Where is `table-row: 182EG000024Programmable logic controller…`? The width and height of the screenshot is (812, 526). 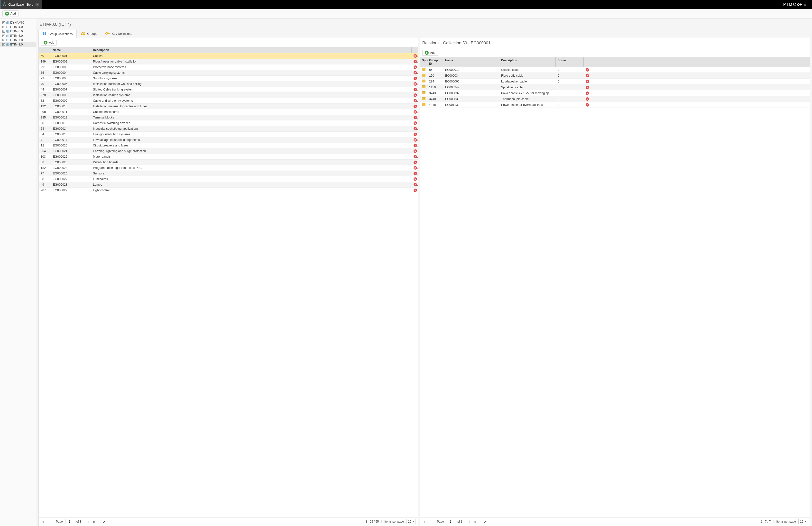 table-row: 182EG000024Programmable logic controller… is located at coordinates (228, 168).